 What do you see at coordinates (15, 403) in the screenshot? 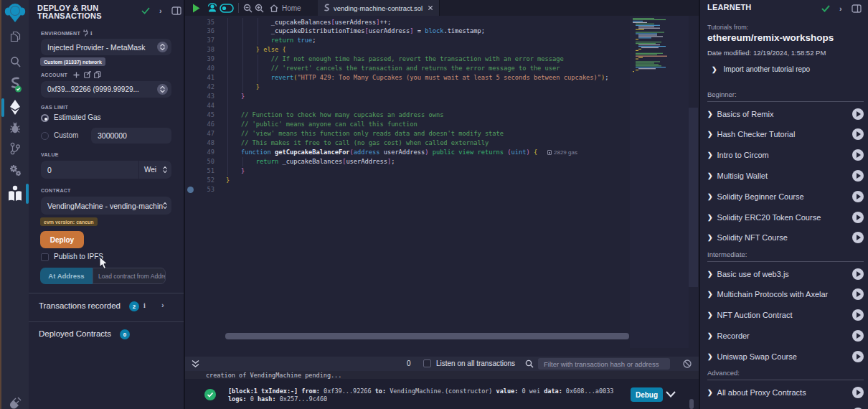
I see `plugin-manager-icon` at bounding box center [15, 403].